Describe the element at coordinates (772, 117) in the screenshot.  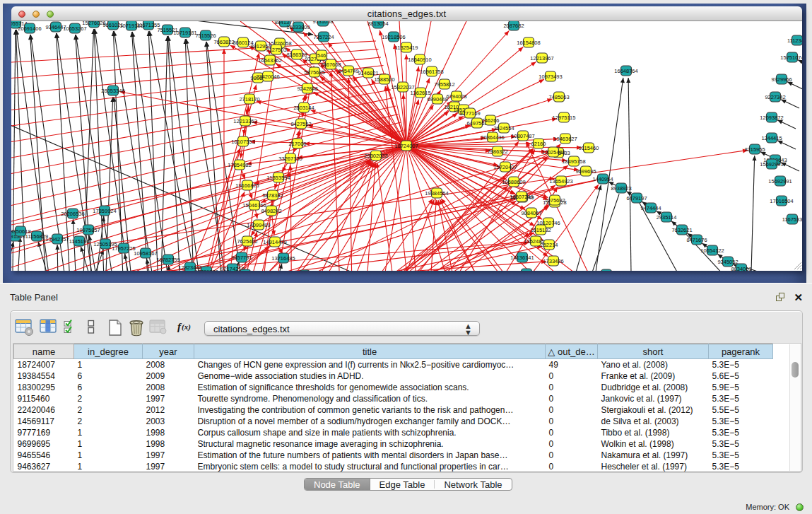
I see `svg-text: 12093872` at that location.